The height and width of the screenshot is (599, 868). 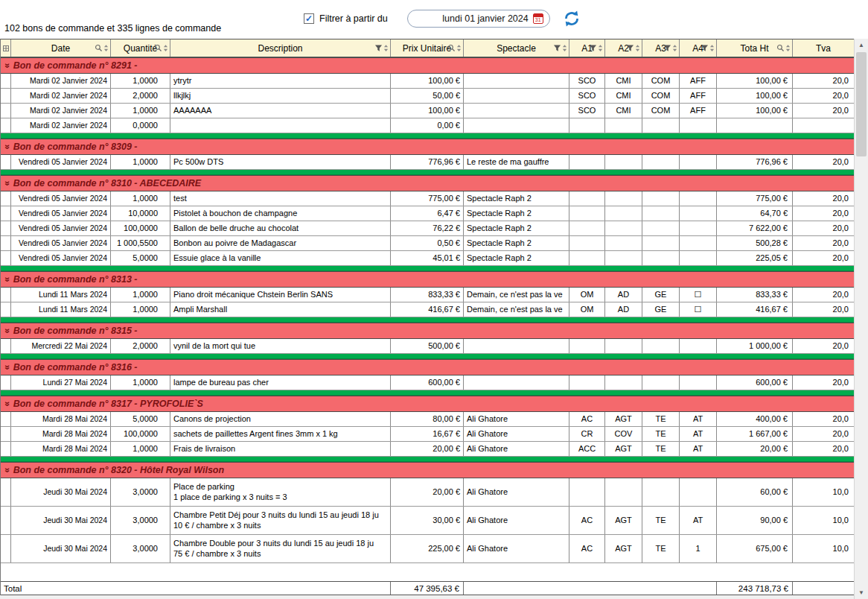 I want to click on order-line-row: Mardi 02 Janvier 20241,0000ytrytr100,00 …, so click(x=427, y=81).